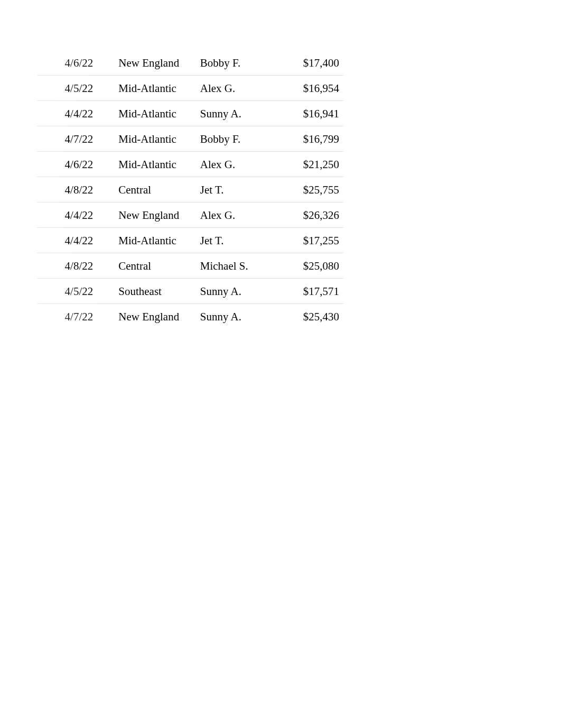 Image resolution: width=561 pixels, height=728 pixels. What do you see at coordinates (190, 139) in the screenshot?
I see `table-row: 4/7/22 Mid-Atlantic Bobby F. $16,799` at bounding box center [190, 139].